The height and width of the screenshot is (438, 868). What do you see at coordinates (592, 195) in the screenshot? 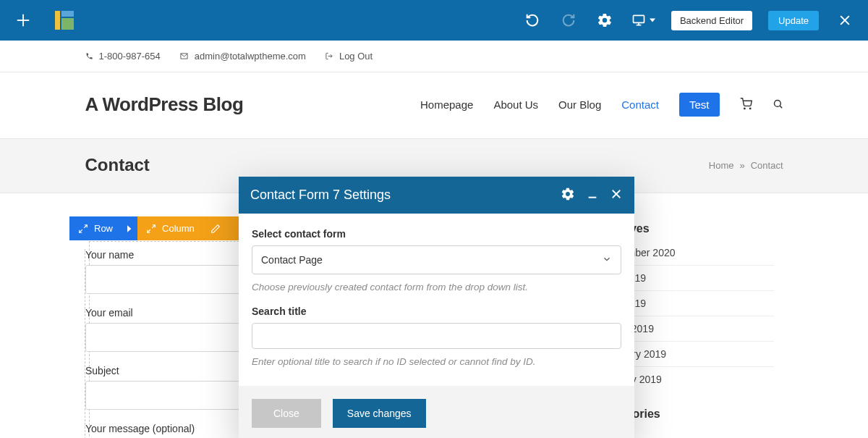
I see `modal-minimize-icon` at bounding box center [592, 195].